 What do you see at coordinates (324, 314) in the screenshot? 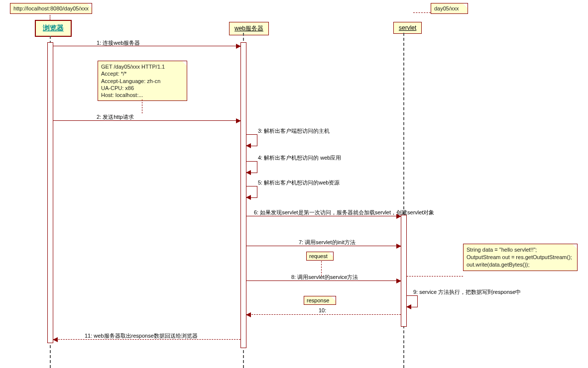
I see `msg10-arrow` at bounding box center [324, 314].